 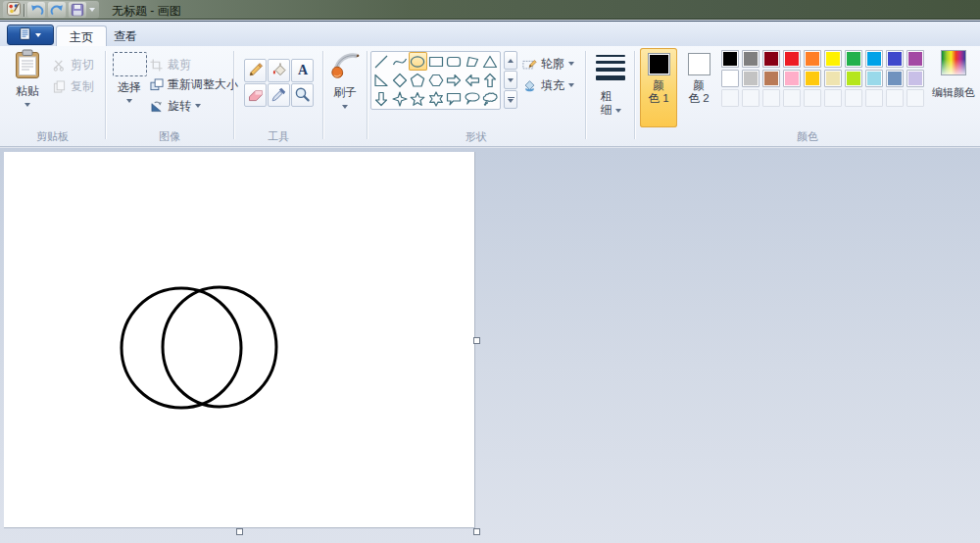 What do you see at coordinates (73, 86) in the screenshot?
I see `copy-button: 复制` at bounding box center [73, 86].